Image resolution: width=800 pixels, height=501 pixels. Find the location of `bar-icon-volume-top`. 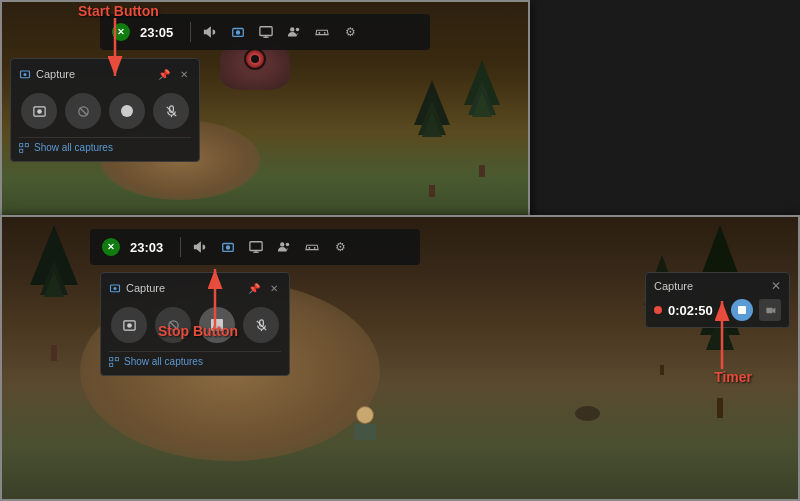

bar-icon-volume-top is located at coordinates (210, 32).